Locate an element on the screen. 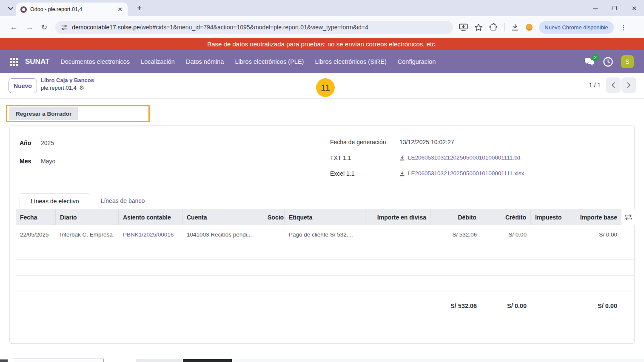 The height and width of the screenshot is (362, 644). col-header-debito: Débito is located at coordinates (456, 217).